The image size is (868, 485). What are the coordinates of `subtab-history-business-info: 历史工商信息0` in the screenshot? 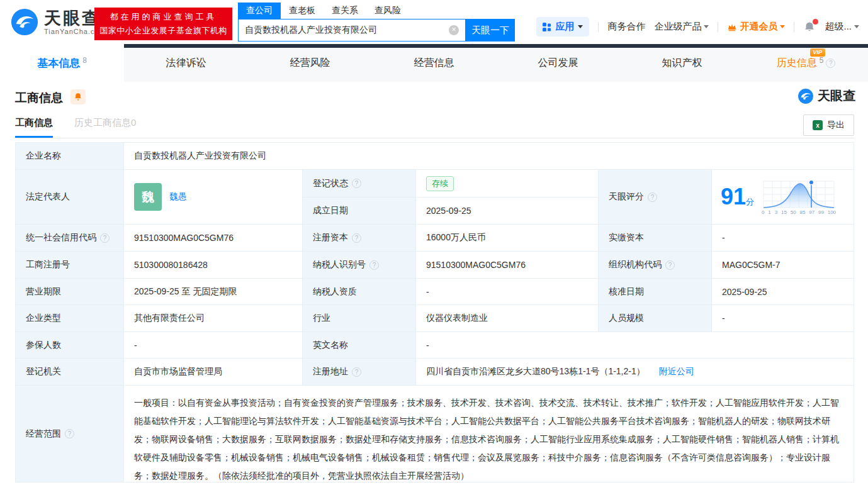 It's located at (105, 127).